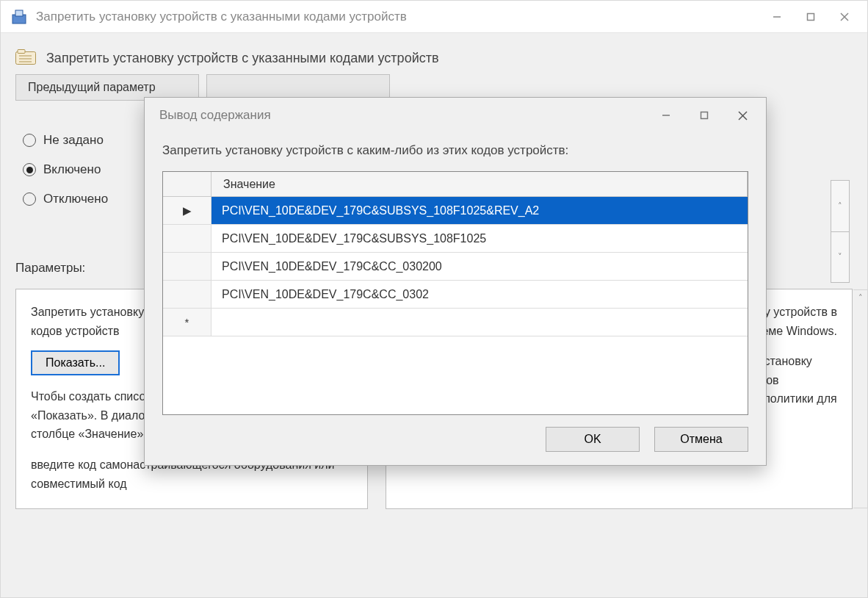  Describe the element at coordinates (480, 266) in the screenshot. I see `row-value: PCI\VEN_10DE&DEV_179C&CC_030200` at that location.